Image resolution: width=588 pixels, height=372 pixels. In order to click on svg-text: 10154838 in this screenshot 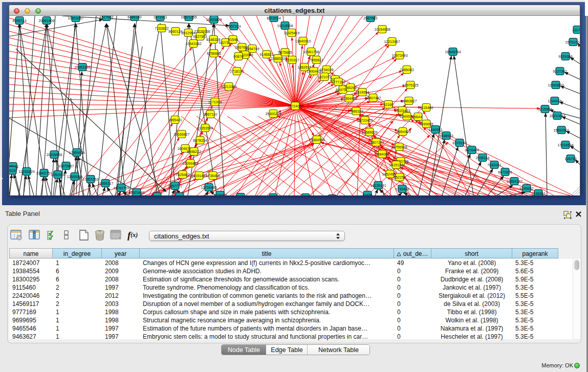, I will do `click(382, 30)`.